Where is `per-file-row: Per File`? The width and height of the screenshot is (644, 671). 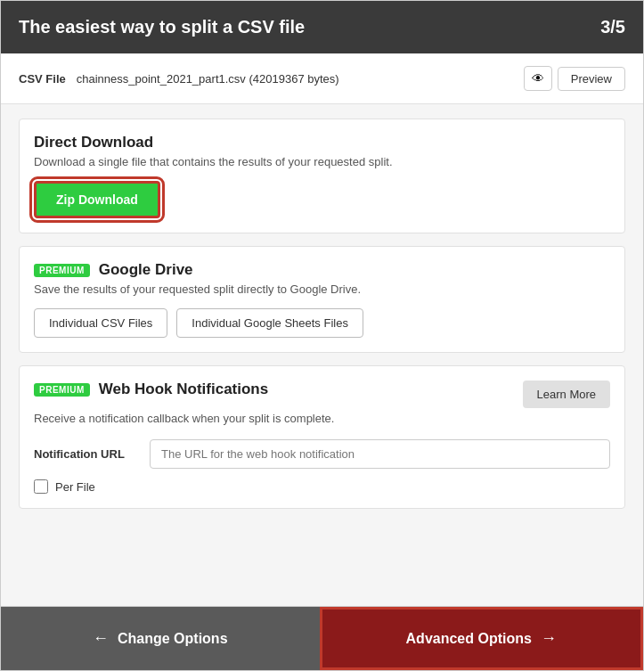 per-file-row: Per File is located at coordinates (322, 487).